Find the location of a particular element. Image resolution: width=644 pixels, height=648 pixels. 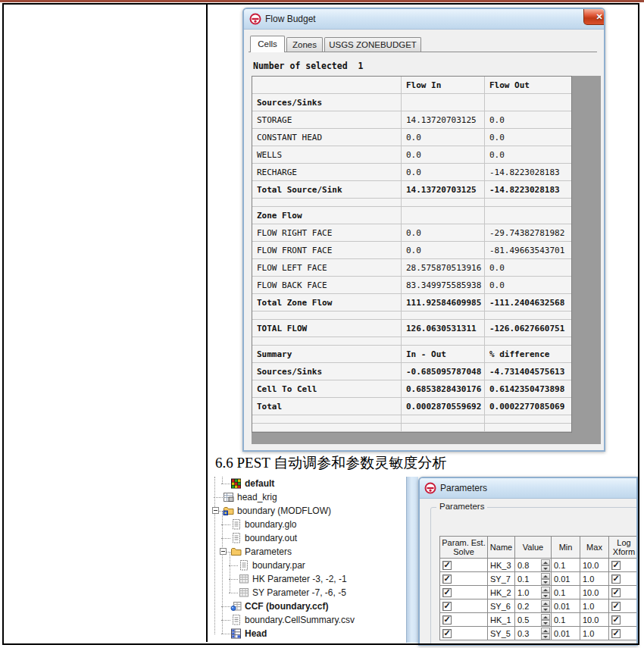

table-row: Total Source/Sink14.13720703125-14.82230… is located at coordinates (412, 189).